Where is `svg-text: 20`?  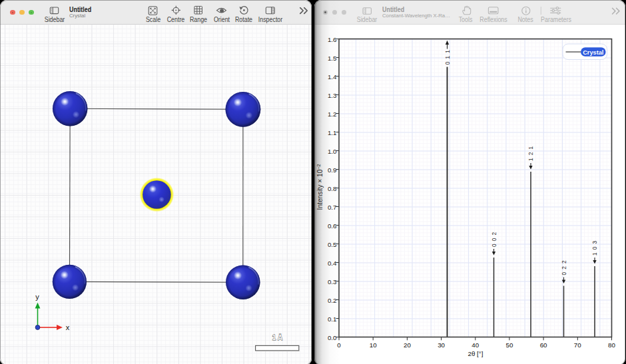 svg-text: 20 is located at coordinates (408, 345).